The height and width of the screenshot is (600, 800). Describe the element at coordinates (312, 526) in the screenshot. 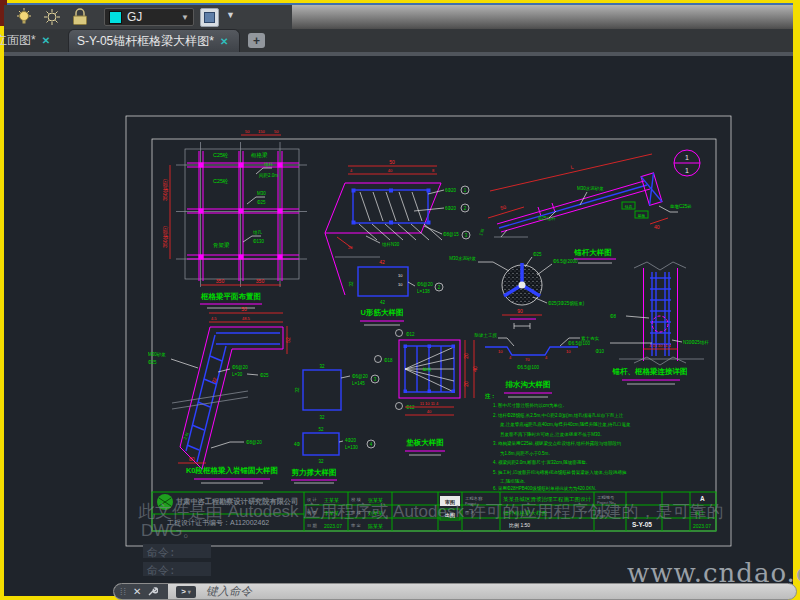

I see `svg-text: 日 期` at that location.